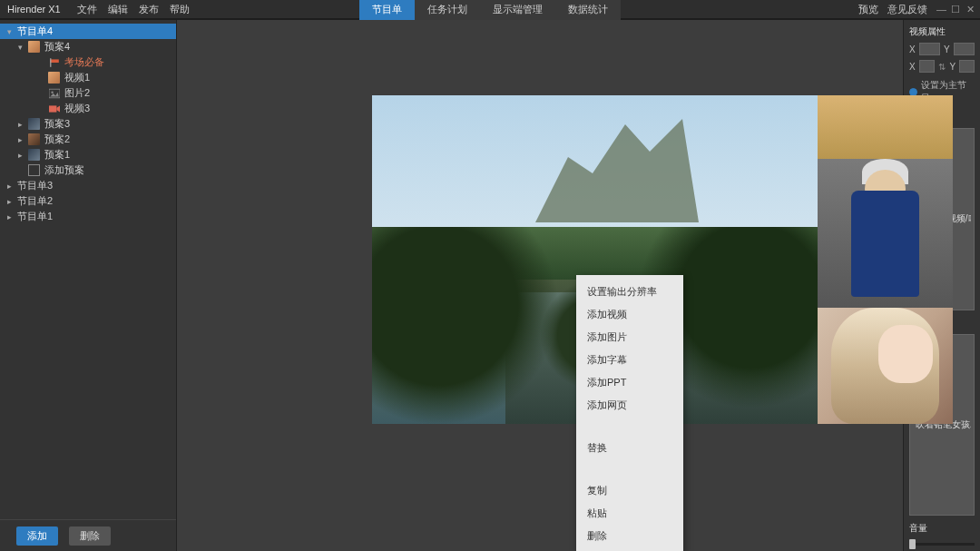  Describe the element at coordinates (88, 154) in the screenshot. I see `tree-scene: ▸ 预案1` at that location.